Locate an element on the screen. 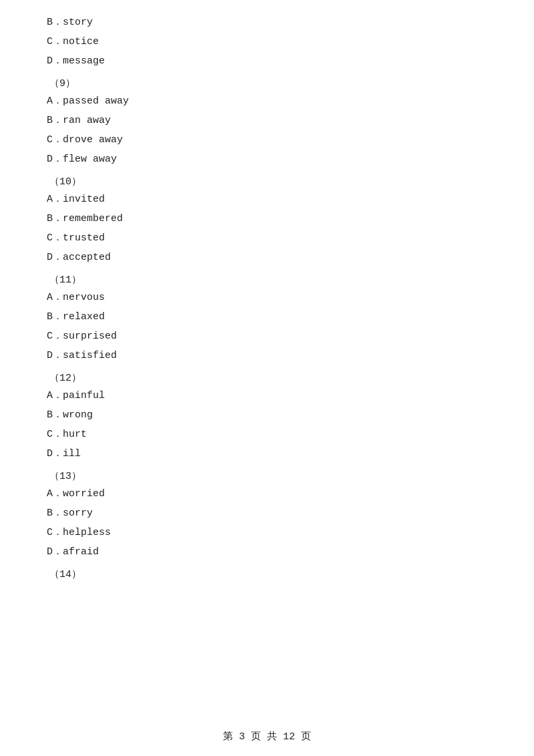  q13-option-c: C．helpless is located at coordinates (267, 533).